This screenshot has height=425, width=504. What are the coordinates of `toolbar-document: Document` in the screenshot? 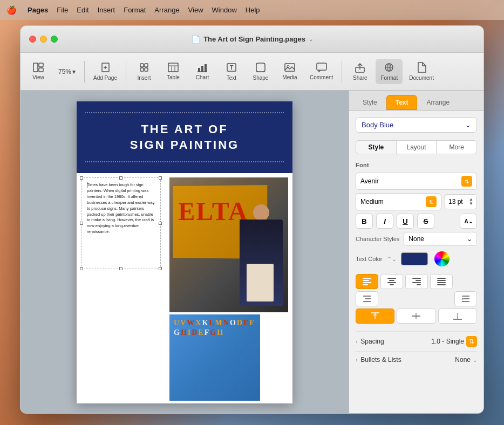 It's located at (421, 71).